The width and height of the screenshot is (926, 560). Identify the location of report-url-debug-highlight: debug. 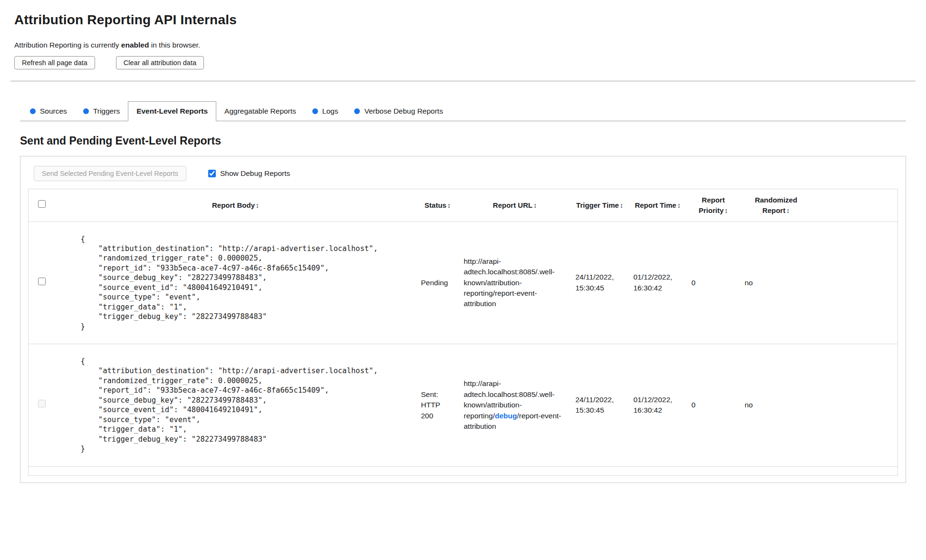
(506, 415).